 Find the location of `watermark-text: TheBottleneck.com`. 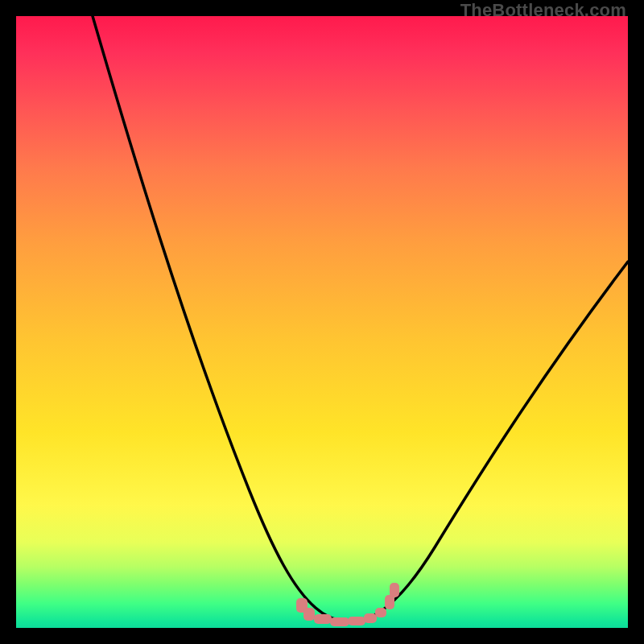

watermark-text: TheBottleneck.com is located at coordinates (543, 10).